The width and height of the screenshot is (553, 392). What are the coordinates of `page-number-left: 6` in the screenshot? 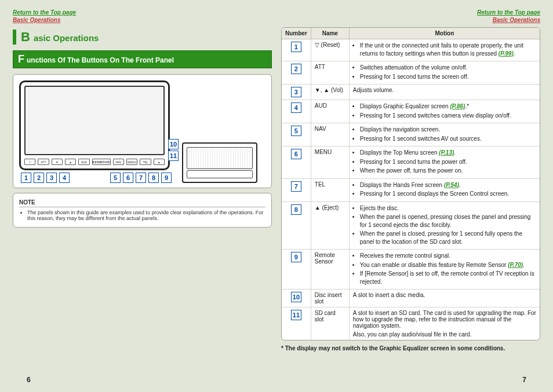 It's located at (29, 380).